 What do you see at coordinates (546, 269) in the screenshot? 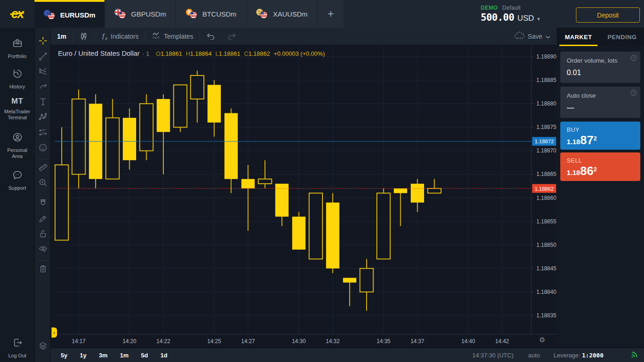
I see `price-axis-label: 1.18845` at bounding box center [546, 269].